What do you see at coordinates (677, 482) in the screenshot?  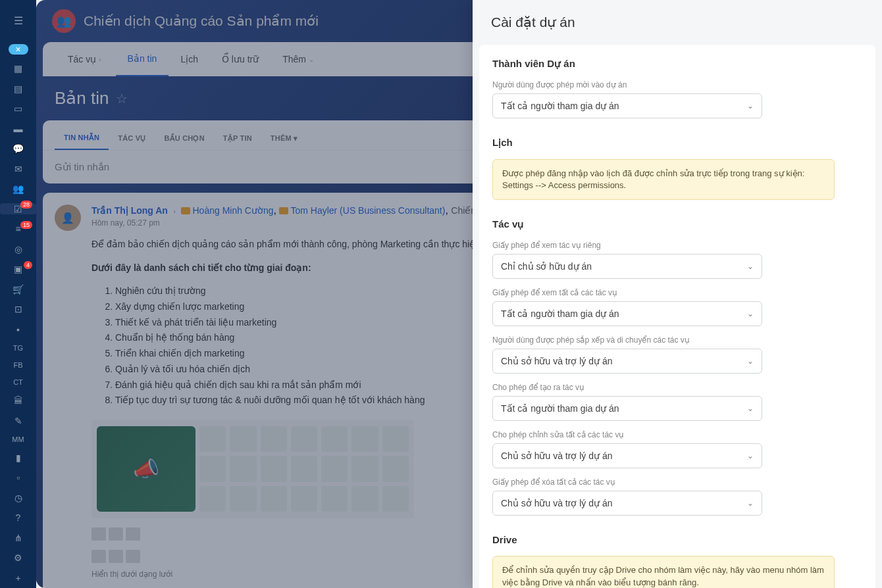 I see `field-delete-label: Giấy phép để xóa tất cả các tác vụ` at bounding box center [677, 482].